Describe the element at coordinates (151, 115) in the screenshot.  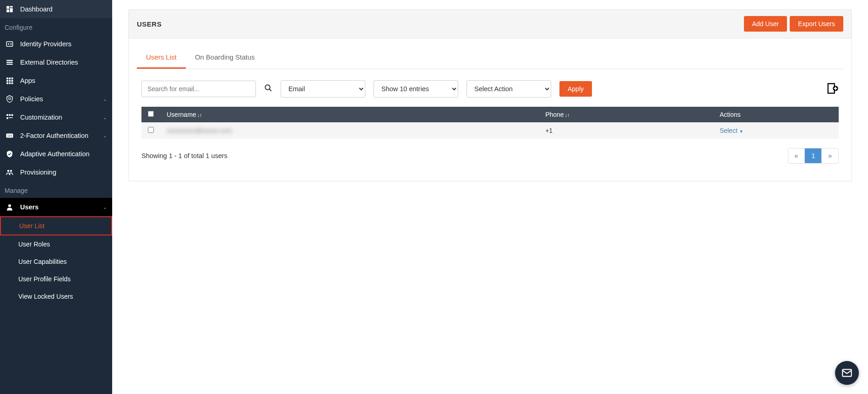
I see `header-checkbox-cell` at that location.